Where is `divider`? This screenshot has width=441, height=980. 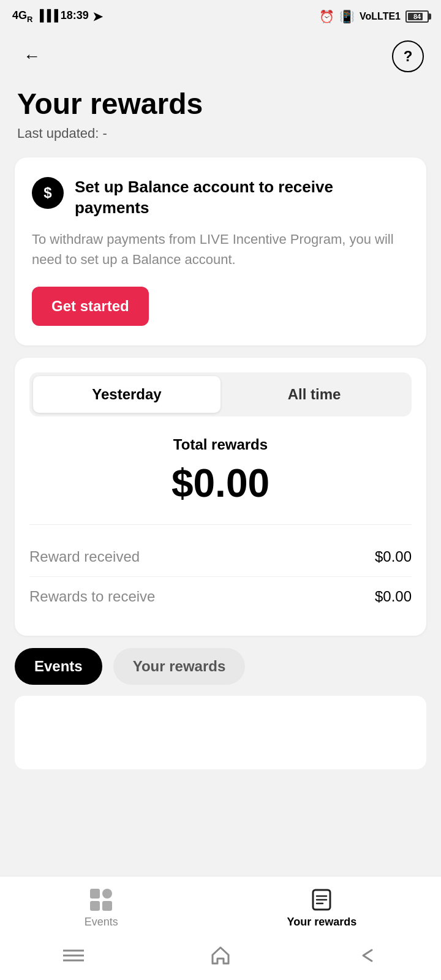 divider is located at coordinates (221, 524).